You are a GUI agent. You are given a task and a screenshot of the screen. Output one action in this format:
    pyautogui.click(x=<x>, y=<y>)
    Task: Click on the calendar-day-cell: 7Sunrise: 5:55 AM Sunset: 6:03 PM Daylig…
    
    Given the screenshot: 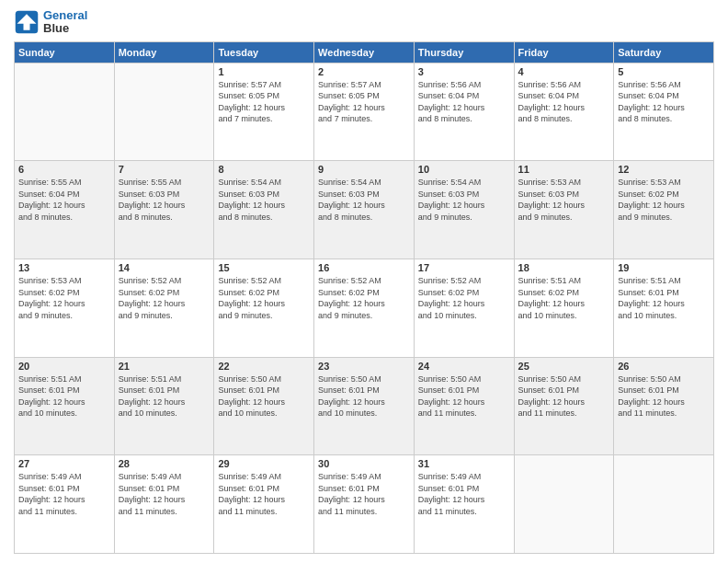 What is the action you would take?
    pyautogui.click(x=164, y=210)
    